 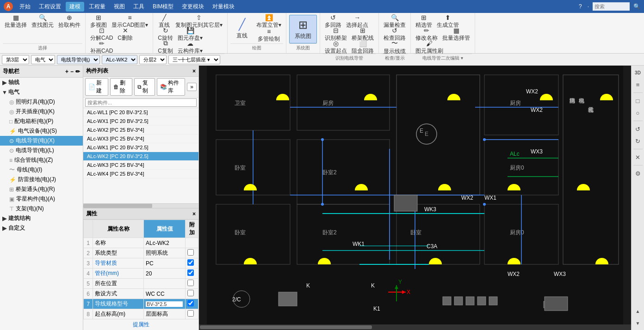 What do you see at coordinates (165, 274) in the screenshot?
I see `prop-val-4: 20` at bounding box center [165, 274].